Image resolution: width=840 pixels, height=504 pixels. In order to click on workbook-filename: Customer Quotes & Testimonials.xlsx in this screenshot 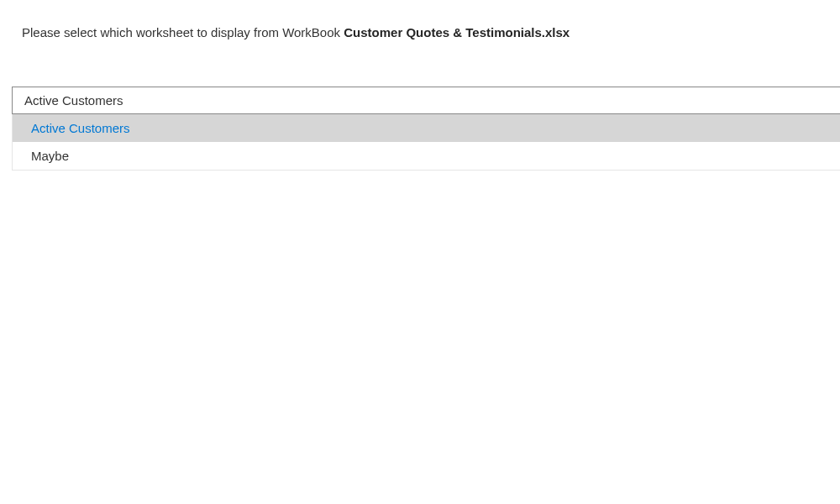, I will do `click(457, 32)`.